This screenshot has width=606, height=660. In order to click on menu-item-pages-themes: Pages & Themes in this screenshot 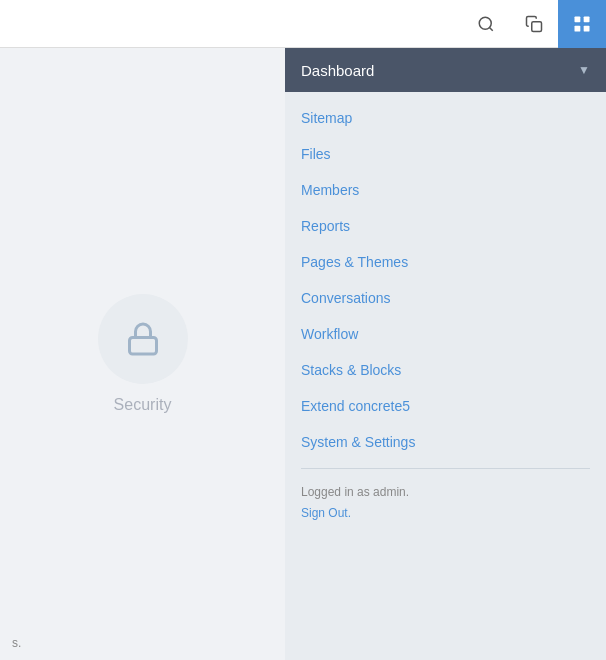, I will do `click(446, 262)`.